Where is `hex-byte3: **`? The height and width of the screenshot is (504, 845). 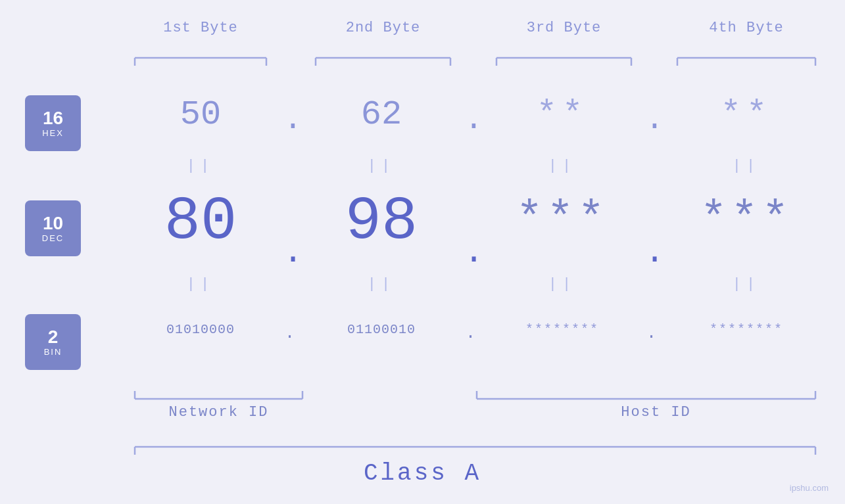 hex-byte3: ** is located at coordinates (562, 114).